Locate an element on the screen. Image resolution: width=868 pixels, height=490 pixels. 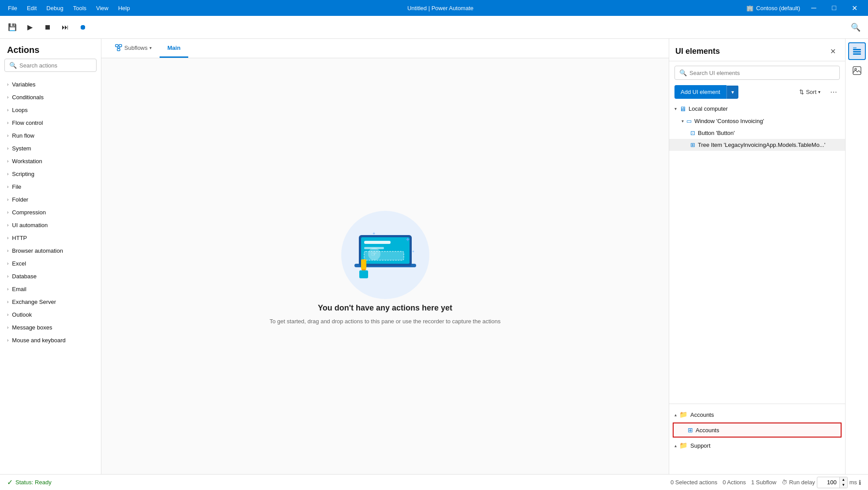
subflow-label: 1 Subflow is located at coordinates (764, 483).